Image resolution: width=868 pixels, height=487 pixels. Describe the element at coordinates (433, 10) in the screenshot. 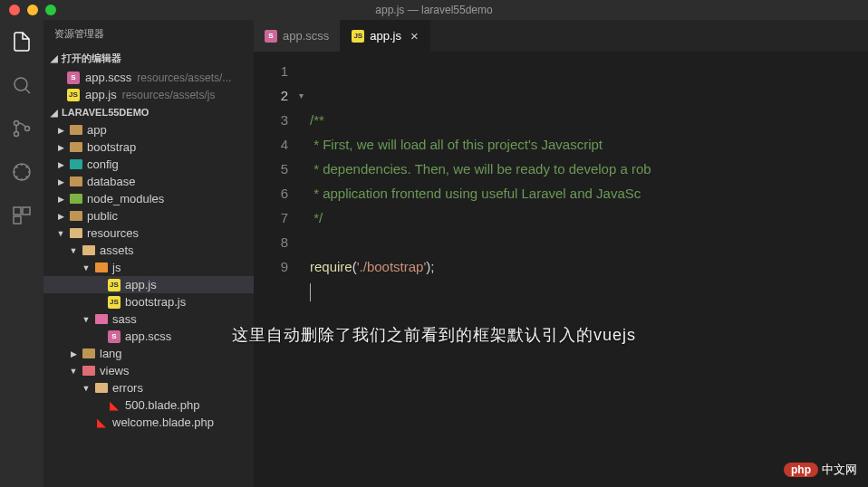

I see `window-title: app.js — laravel55demo` at that location.